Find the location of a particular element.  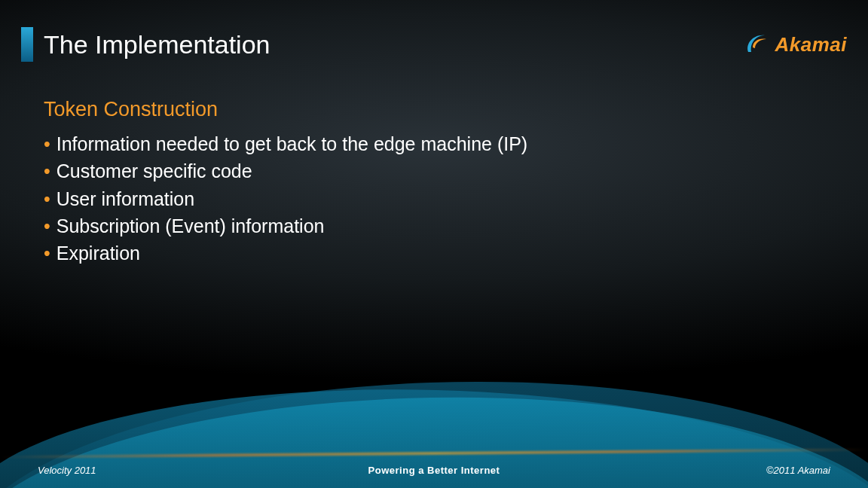

bullet-item: User information is located at coordinates (433, 199).